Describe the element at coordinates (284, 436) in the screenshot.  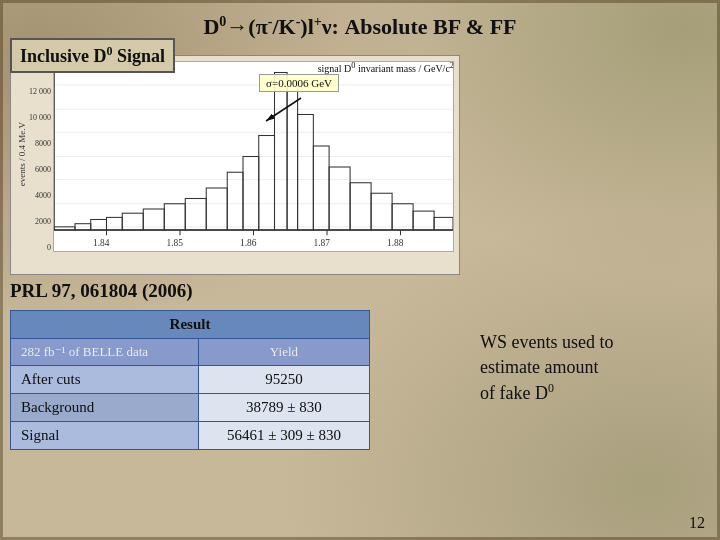
I see `signal-value: 56461 ± 309 ± 830` at that location.